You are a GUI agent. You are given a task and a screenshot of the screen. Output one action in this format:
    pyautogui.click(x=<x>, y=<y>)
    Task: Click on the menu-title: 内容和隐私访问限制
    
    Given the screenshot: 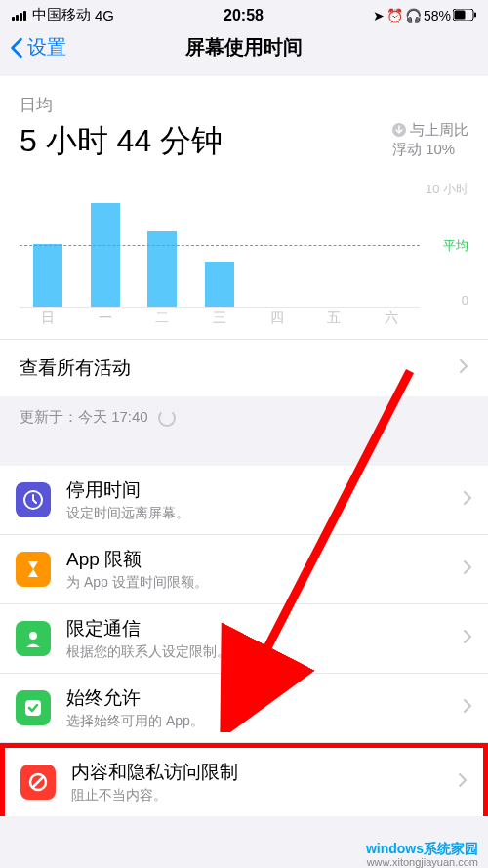 What is the action you would take?
    pyautogui.click(x=264, y=772)
    